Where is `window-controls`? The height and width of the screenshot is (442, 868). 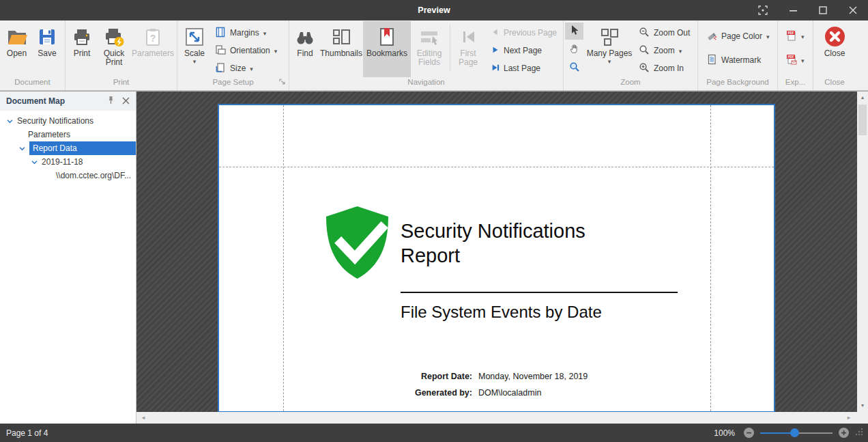 window-controls is located at coordinates (808, 10).